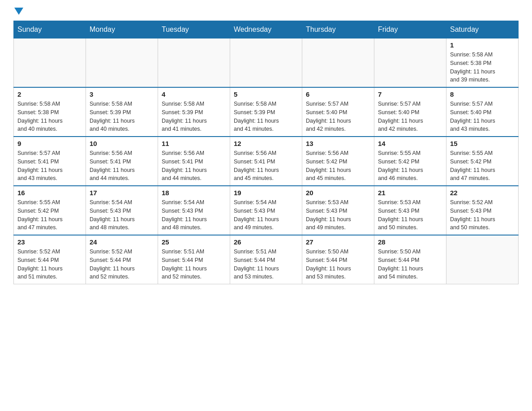 The width and height of the screenshot is (532, 411). What do you see at coordinates (194, 210) in the screenshot?
I see `calendar-day-cell: 18Sunrise: 5:54 AMSunset: 5:43 PMDayligh…` at bounding box center [194, 210].